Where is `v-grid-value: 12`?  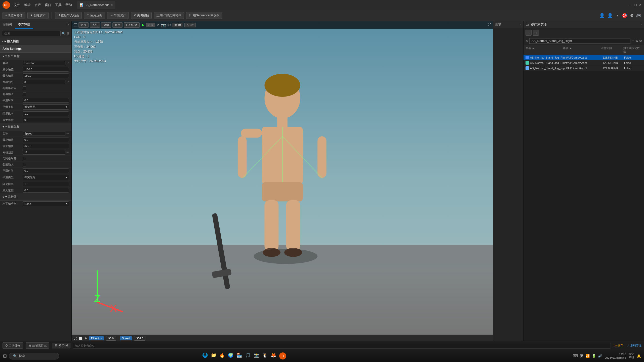
v-grid-value: 12 is located at coordinates (44, 152).